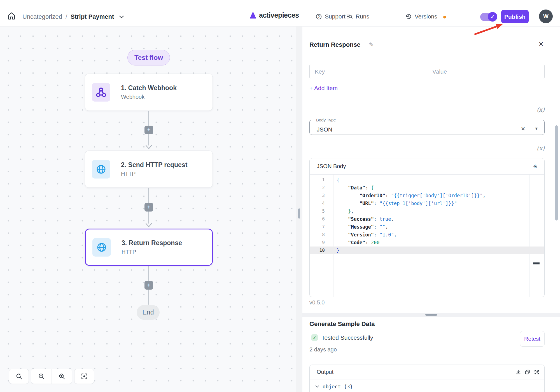  What do you see at coordinates (52, 376) in the screenshot?
I see `zoom-button-group` at bounding box center [52, 376].